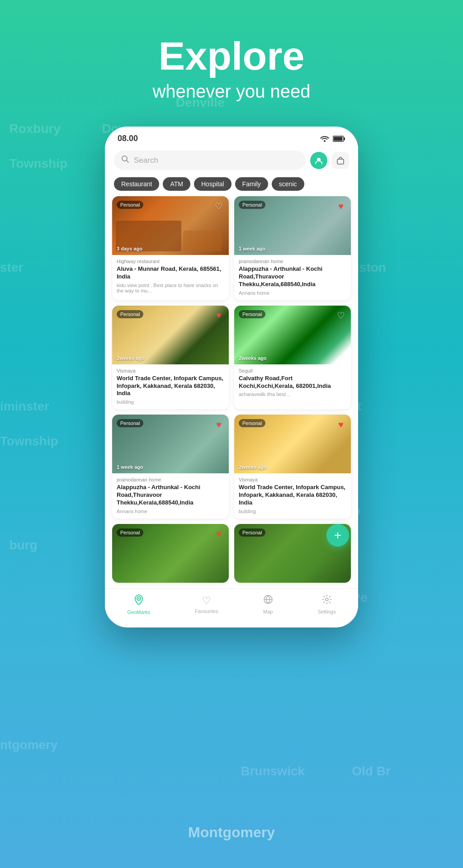  I want to click on map-label: burg, so click(23, 545).